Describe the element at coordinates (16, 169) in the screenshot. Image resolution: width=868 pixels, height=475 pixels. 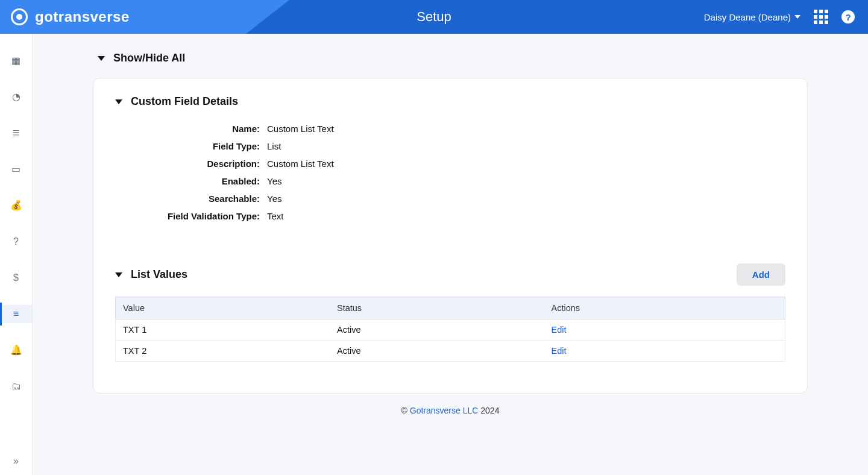
I see `sidebar-item-documents: ▭` at that location.